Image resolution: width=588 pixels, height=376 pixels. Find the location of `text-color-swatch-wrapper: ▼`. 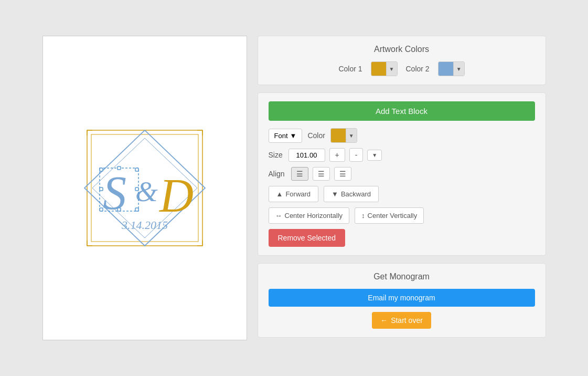

text-color-swatch-wrapper: ▼ is located at coordinates (344, 135).